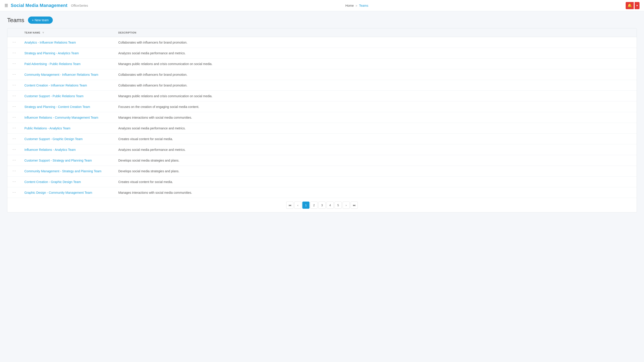 The height and width of the screenshot is (362, 644). Describe the element at coordinates (322, 193) in the screenshot. I see `table-row: ⋮Graphic Design - Community Management T…` at that location.